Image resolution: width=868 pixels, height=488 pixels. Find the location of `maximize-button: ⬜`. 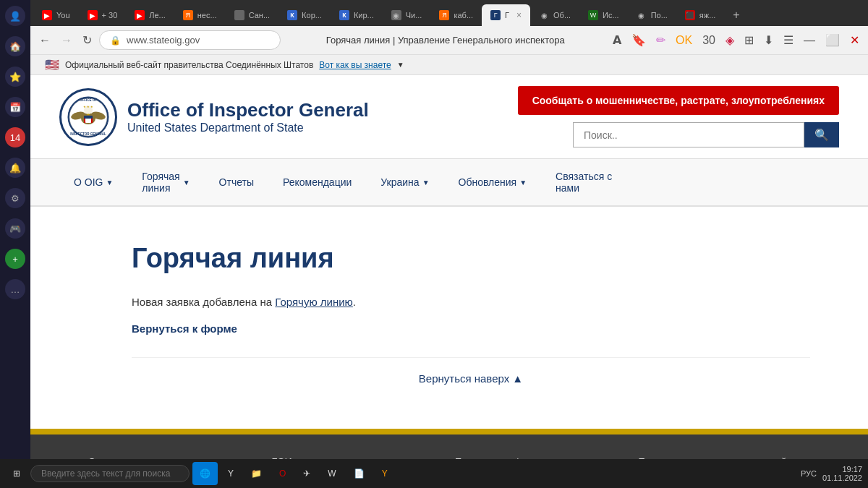

maximize-button: ⬜ is located at coordinates (833, 40).